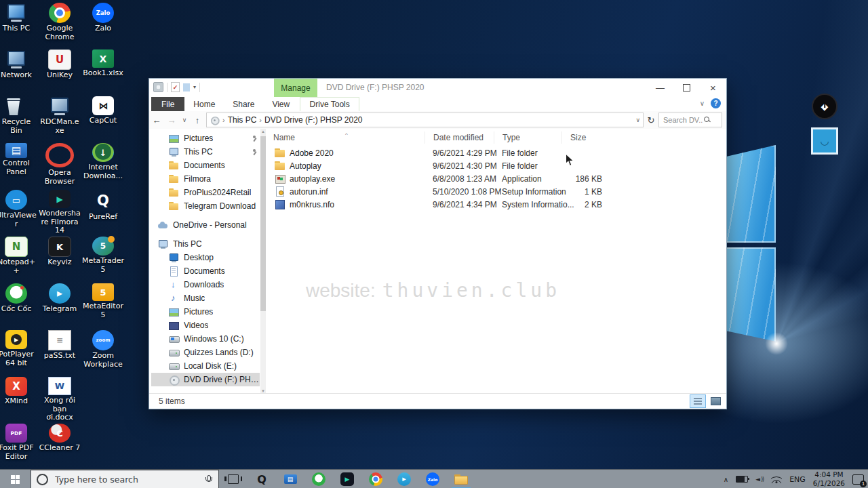  I want to click on desktop-icon-rdcman: RDCMan.exe, so click(60, 118).